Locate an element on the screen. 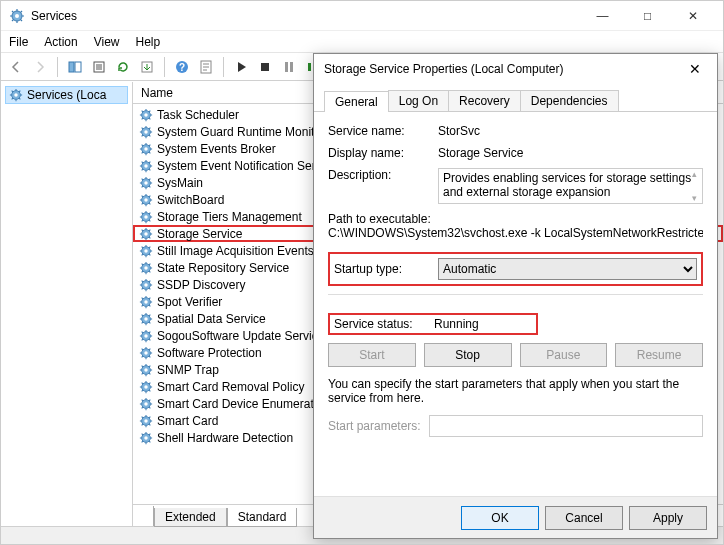 This screenshot has width=724, height=545. forward-button is located at coordinates (40, 67).